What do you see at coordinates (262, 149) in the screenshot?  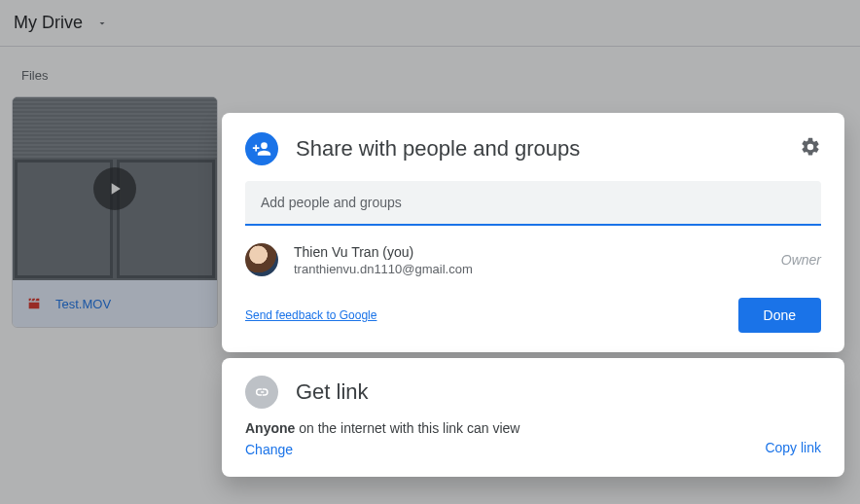 I see `people-plus-icon` at bounding box center [262, 149].